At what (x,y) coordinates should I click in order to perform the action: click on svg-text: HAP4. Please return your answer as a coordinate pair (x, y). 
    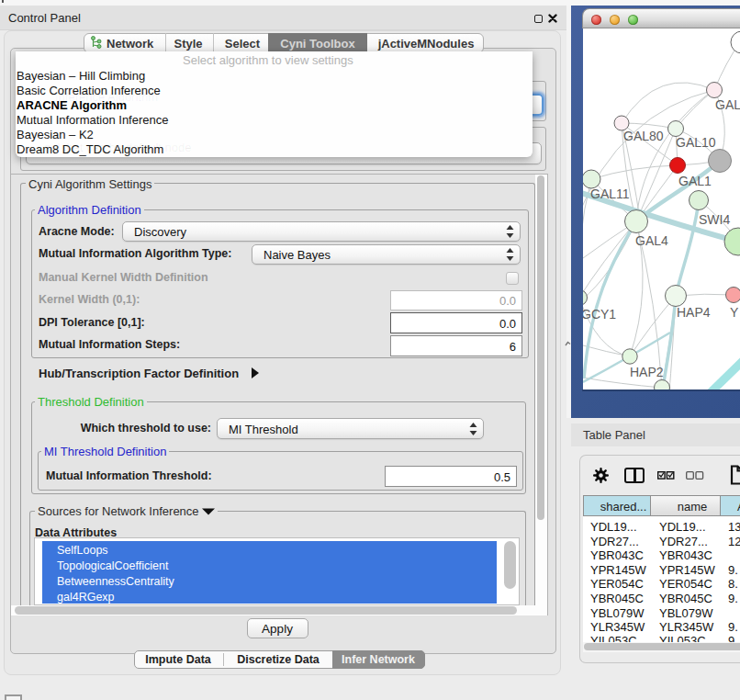
    Looking at the image, I should click on (694, 312).